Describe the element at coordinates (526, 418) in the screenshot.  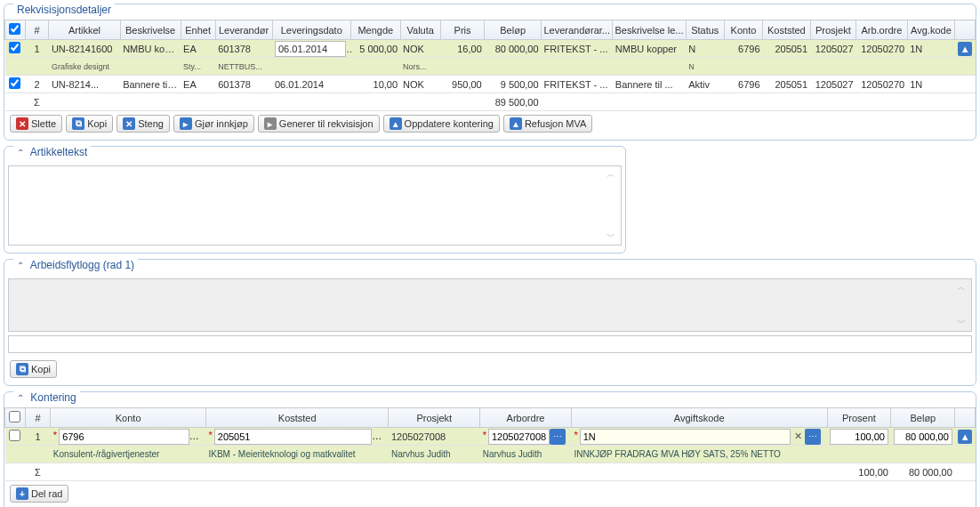
I see `header-arbordre: Arbordre` at that location.